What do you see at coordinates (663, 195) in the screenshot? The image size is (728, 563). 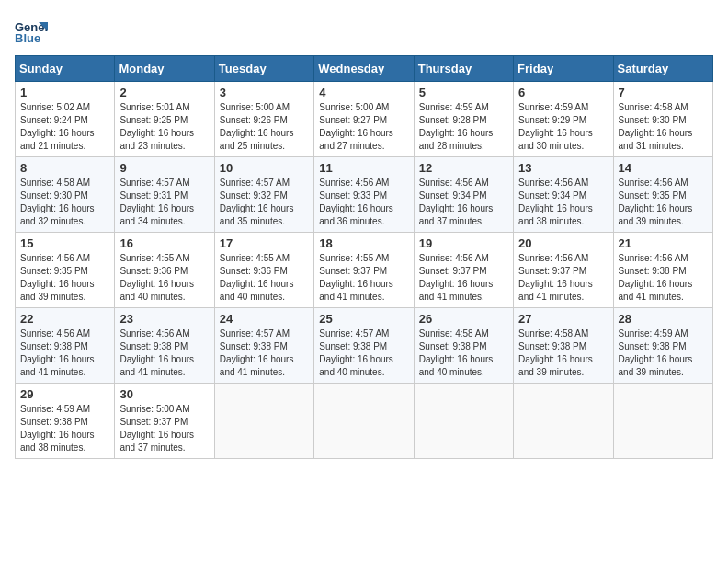 I see `calendar-cell: 14 Sunrise: 4:56 AM Sunset: 9:35 PM Dayl…` at bounding box center [663, 195].